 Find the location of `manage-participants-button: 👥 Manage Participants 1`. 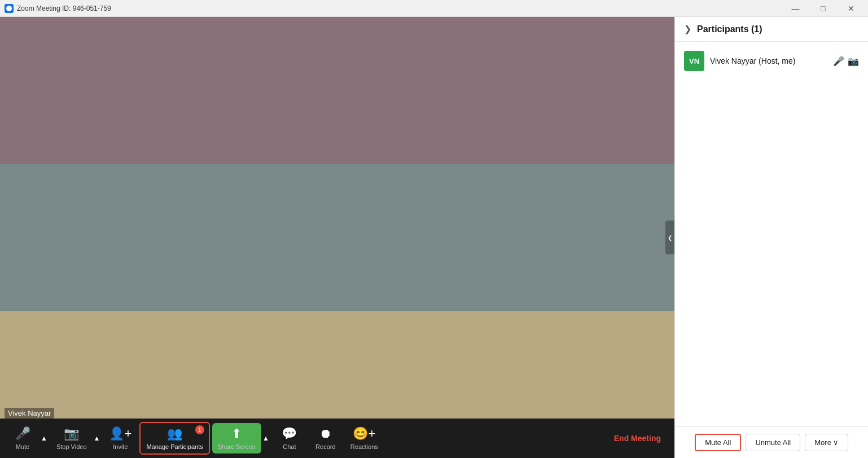

manage-participants-button: 👥 Manage Participants 1 is located at coordinates (174, 438).